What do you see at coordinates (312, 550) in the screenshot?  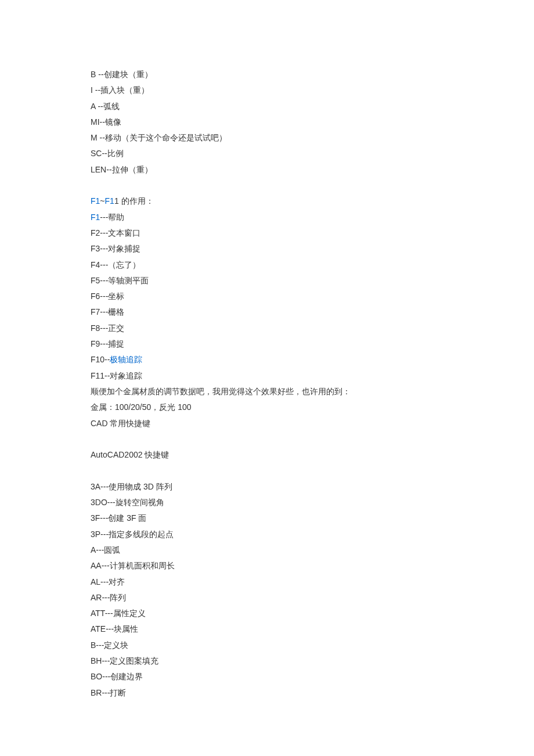 I see `text-line: A---圆弧` at bounding box center [312, 550].